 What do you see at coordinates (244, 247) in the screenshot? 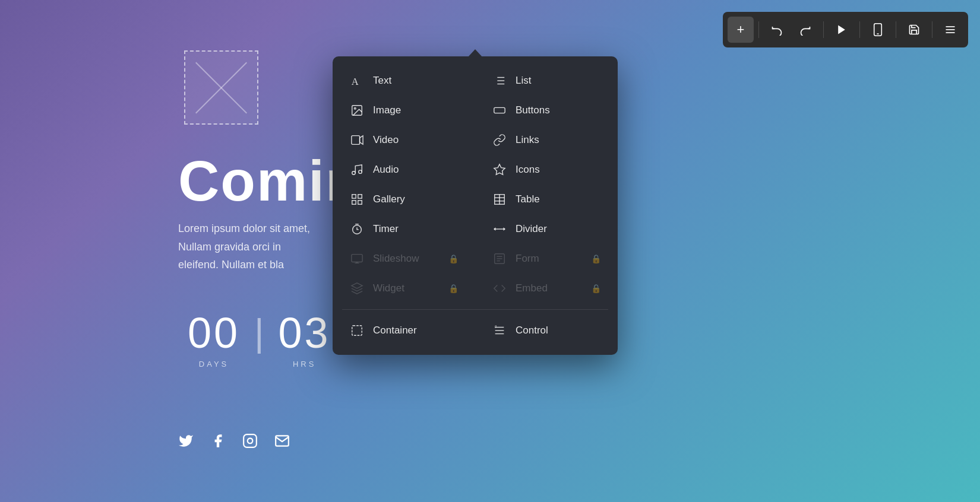
I see `lorem-text: Lorem ipsum dolor sit amet,Nullam gravid…` at bounding box center [244, 247].